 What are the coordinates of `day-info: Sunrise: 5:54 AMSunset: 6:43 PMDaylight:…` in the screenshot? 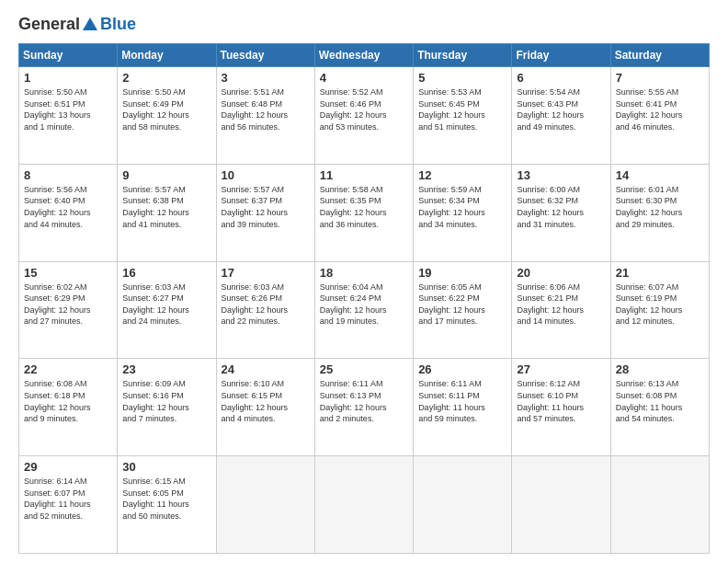 It's located at (550, 109).